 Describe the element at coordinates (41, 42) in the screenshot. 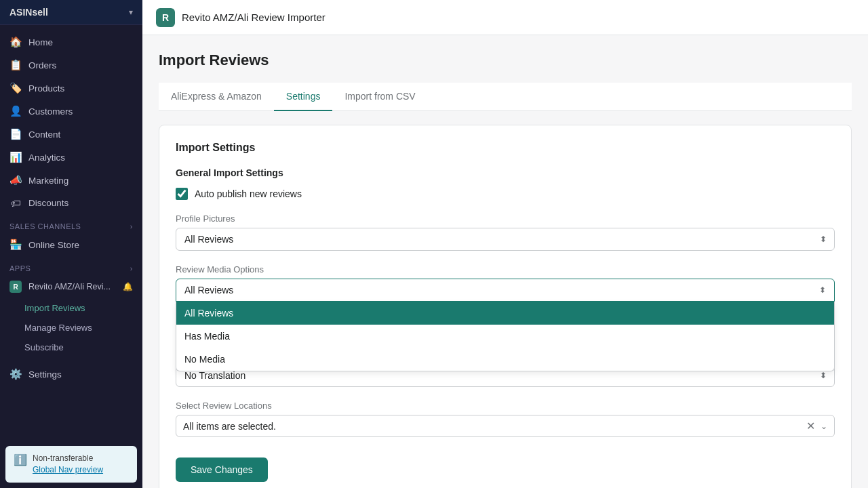

I see `sidebar-item-home-label: Home` at that location.